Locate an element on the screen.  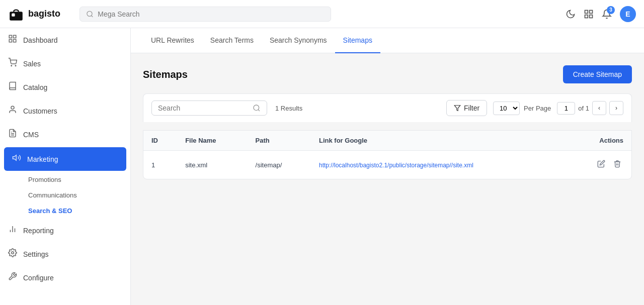
sidebar-sub-item-communications: Communications is located at coordinates (76, 195).